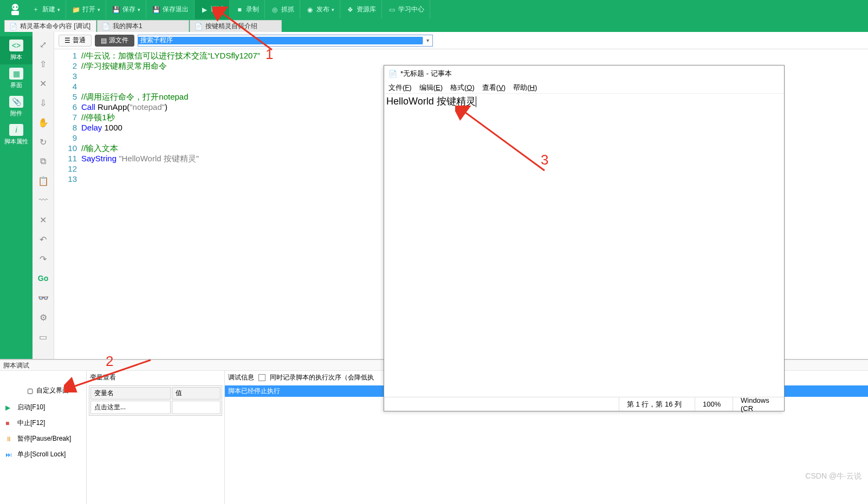  I want to click on debug-button: ▶调试, so click(212, 10).